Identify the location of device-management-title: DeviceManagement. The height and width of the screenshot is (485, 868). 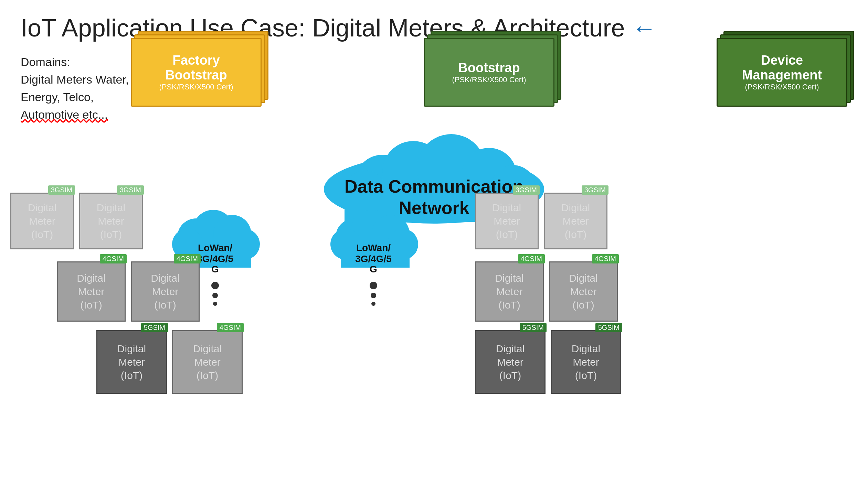
(782, 68).